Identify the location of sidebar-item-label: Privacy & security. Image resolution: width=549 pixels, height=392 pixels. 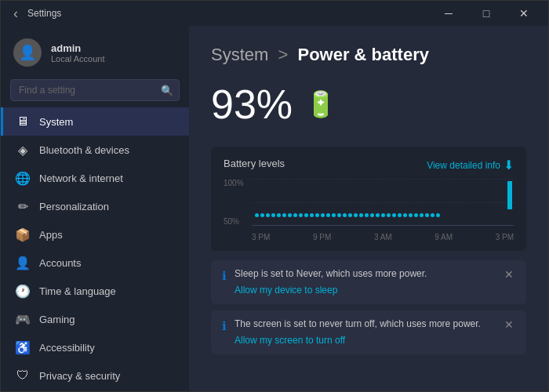
(80, 376).